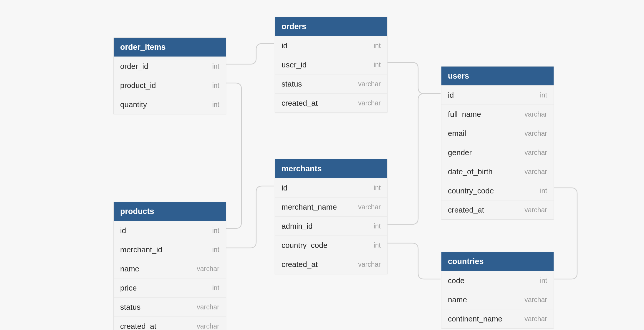  Describe the element at coordinates (134, 67) in the screenshot. I see `column-name: order_id` at that location.